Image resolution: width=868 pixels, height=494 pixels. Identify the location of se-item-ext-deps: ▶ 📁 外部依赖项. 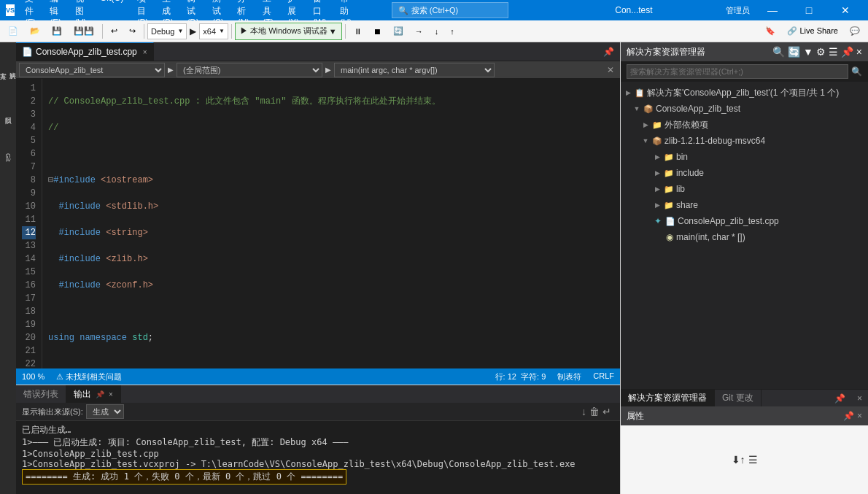
(744, 125).